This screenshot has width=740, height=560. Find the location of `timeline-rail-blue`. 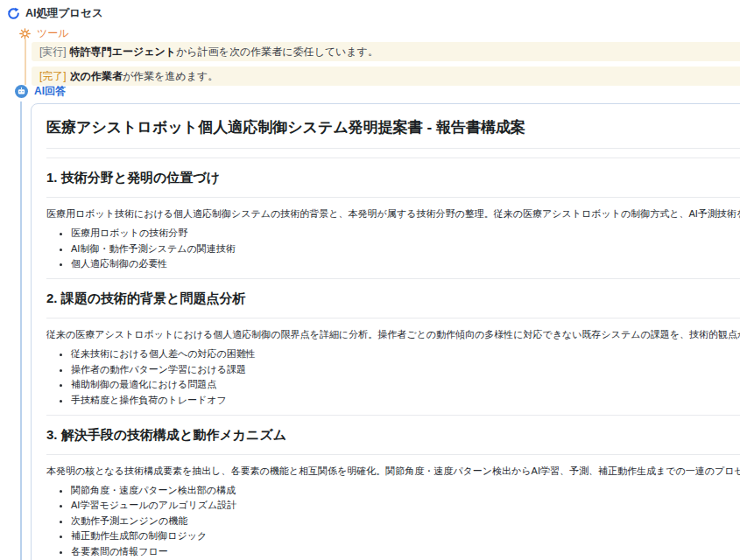

timeline-rail-blue is located at coordinates (21, 331).